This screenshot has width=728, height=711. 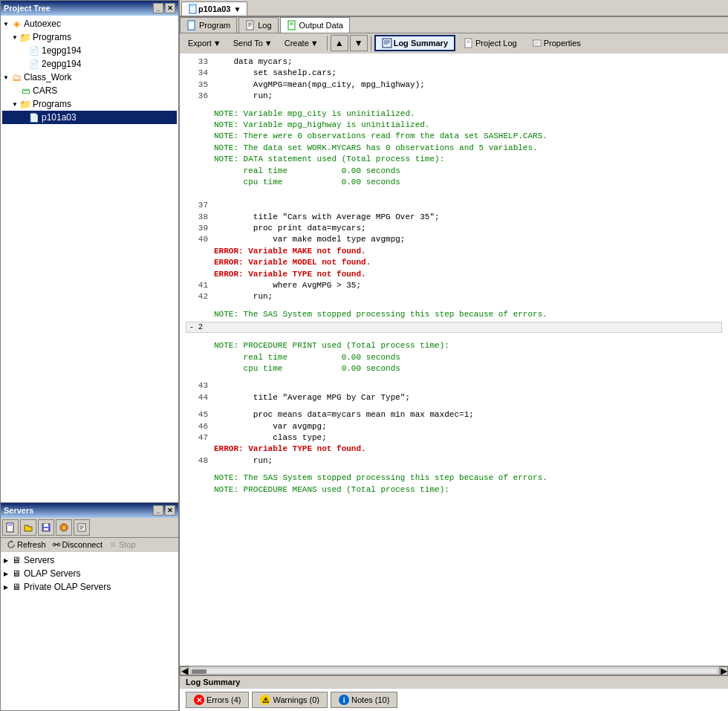 I want to click on log-summary-button: Log Summary, so click(x=415, y=43).